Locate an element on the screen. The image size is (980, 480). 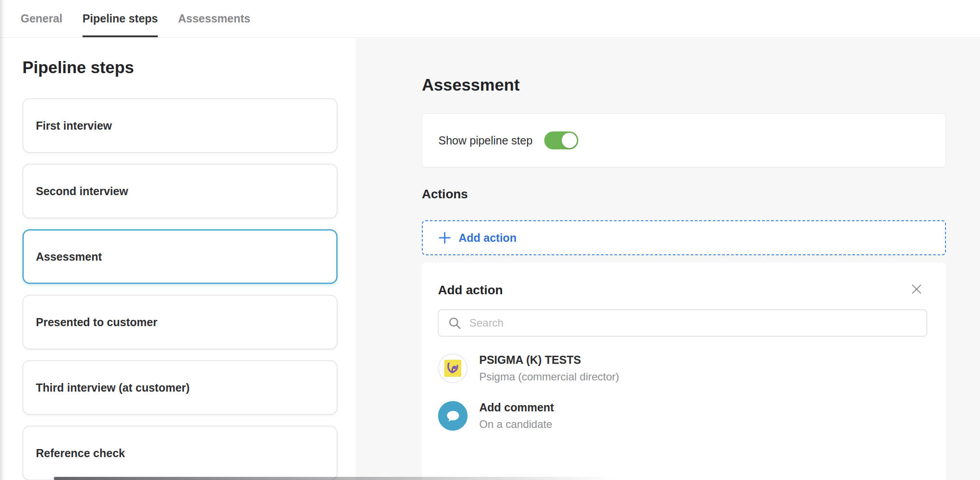
step-card-presented-to-customer: Presented to customer is located at coordinates (180, 322).